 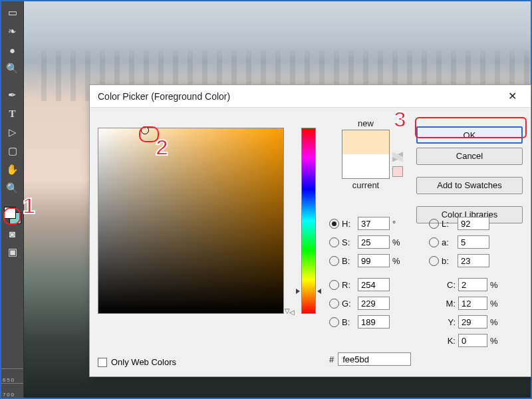 I want to click on y-field, so click(x=473, y=322).